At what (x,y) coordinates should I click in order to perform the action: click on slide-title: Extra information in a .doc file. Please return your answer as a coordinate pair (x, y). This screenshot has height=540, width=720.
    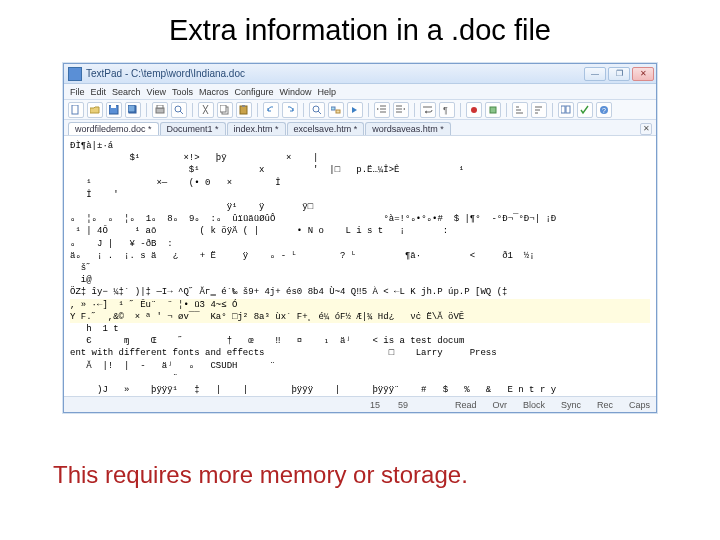
    Looking at the image, I should click on (360, 30).